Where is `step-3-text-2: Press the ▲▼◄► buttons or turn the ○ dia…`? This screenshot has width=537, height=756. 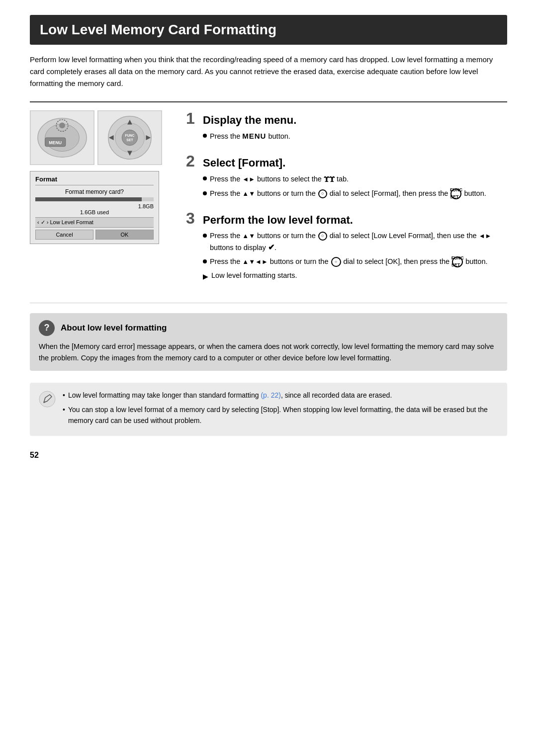 step-3-text-2: Press the ▲▼◄► buttons or turn the ○ dia… is located at coordinates (349, 262).